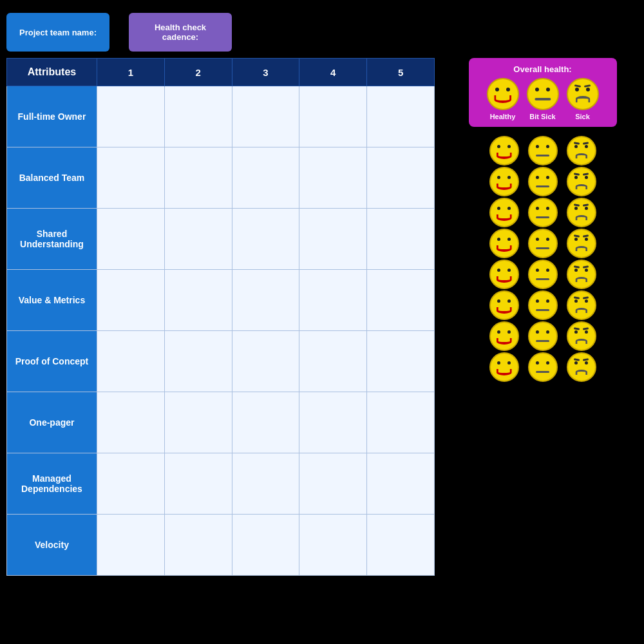 The width and height of the screenshot is (644, 644). What do you see at coordinates (52, 545) in the screenshot?
I see `row-label: Velocity` at bounding box center [52, 545].